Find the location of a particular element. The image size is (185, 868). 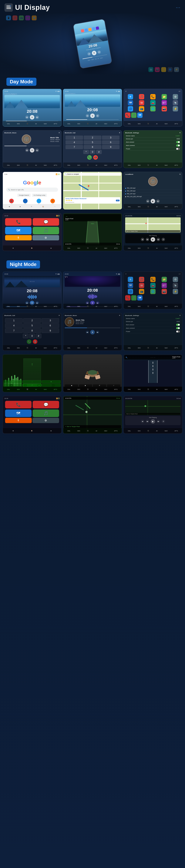

hero-prev-btn: ⏮ is located at coordinates (89, 54).